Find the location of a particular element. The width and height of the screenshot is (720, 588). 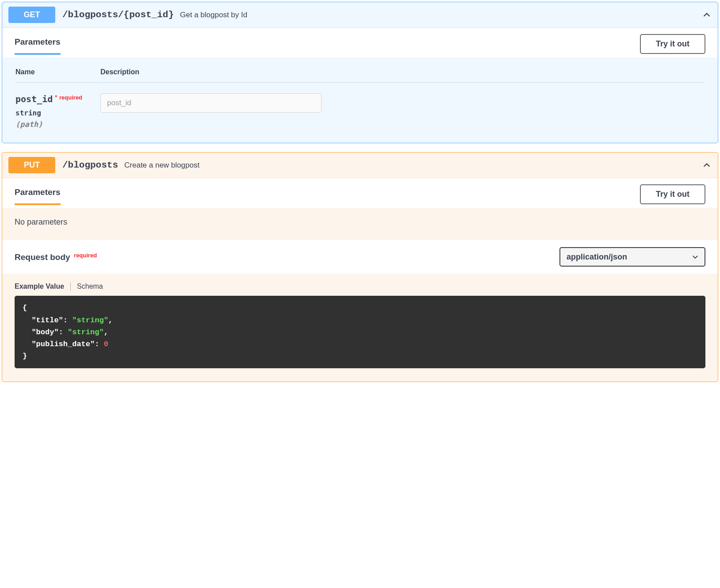

tab-schema: Schema is located at coordinates (90, 286).